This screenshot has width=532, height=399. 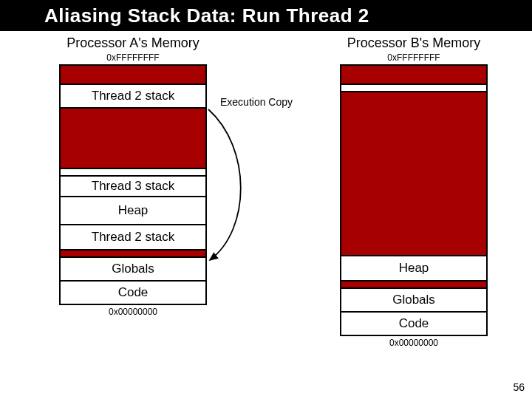 What do you see at coordinates (414, 343) in the screenshot?
I see `proc-b-bottom-addr: 0x00000000` at bounding box center [414, 343].